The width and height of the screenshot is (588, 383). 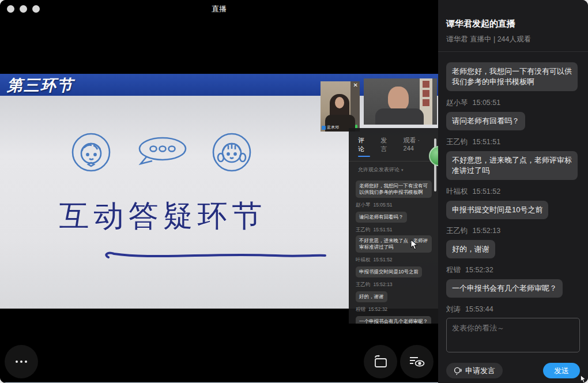 I want to click on tab-comments: 评论, so click(x=364, y=145).